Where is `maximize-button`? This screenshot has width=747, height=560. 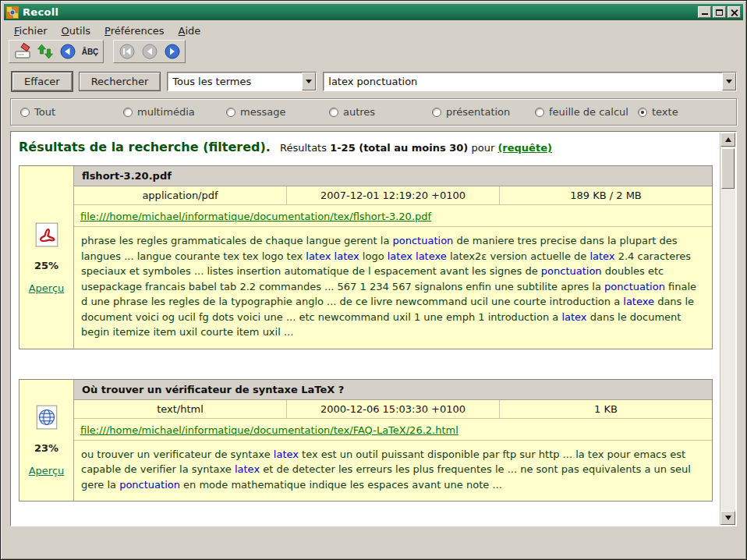
maximize-button is located at coordinates (719, 12).